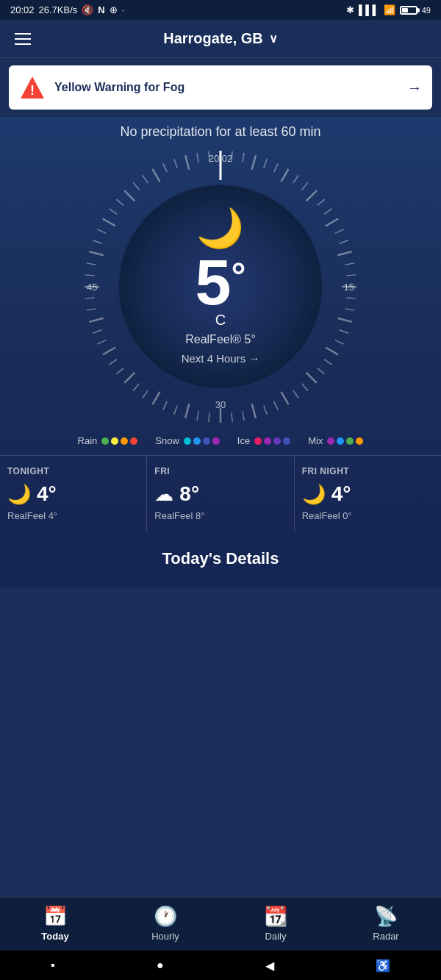 The image size is (441, 980). I want to click on forecast-fri-night: FRI NIGHT 🌙 4° RealFeel 0°, so click(368, 494).